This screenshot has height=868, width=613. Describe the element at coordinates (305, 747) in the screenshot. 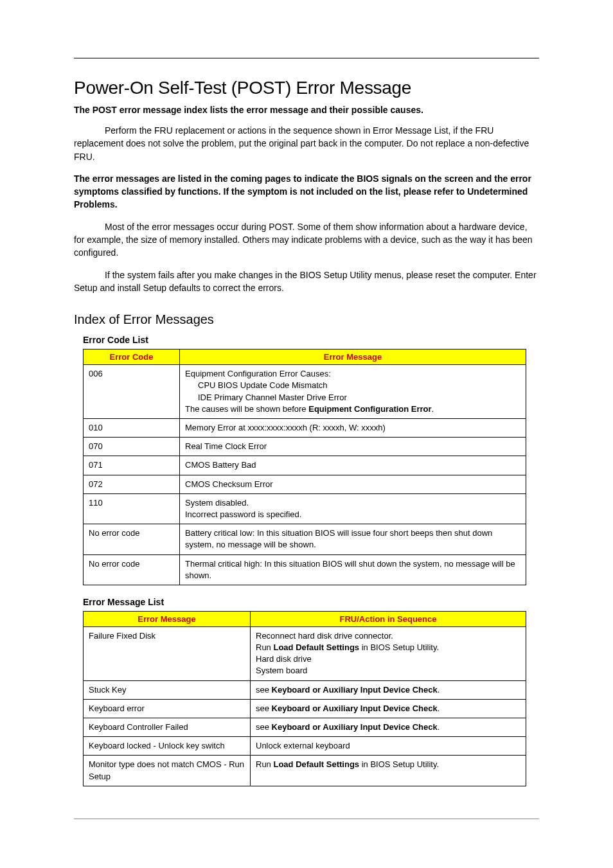

I see `table-row: Keyboard locked - Unlock key switch Unlo…` at that location.